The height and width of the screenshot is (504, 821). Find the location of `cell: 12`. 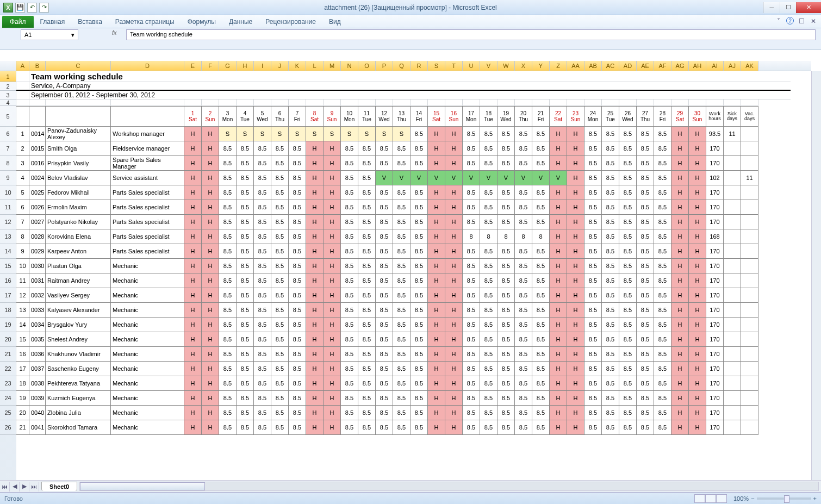

cell: 12 is located at coordinates (23, 296).